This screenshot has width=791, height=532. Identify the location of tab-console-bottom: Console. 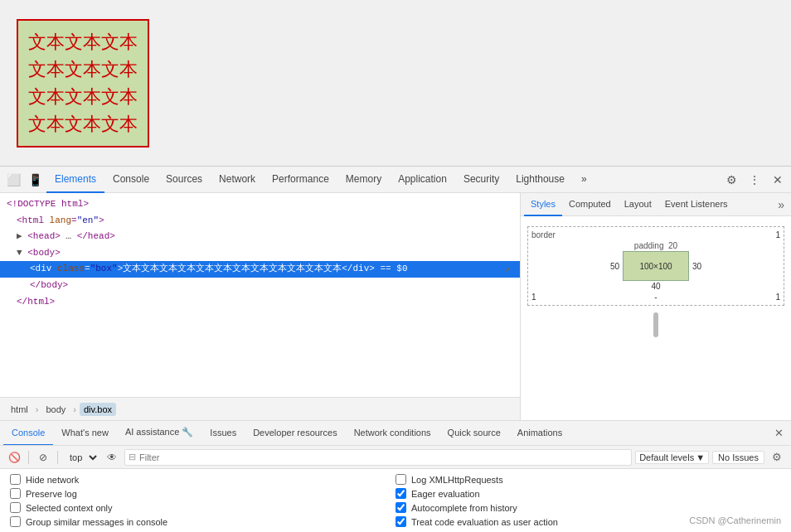
(28, 433).